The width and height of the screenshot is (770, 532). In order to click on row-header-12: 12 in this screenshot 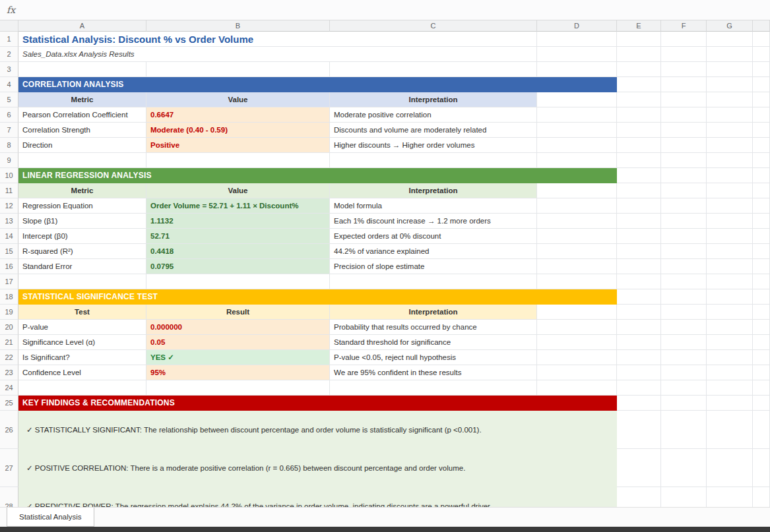, I will do `click(9, 206)`.